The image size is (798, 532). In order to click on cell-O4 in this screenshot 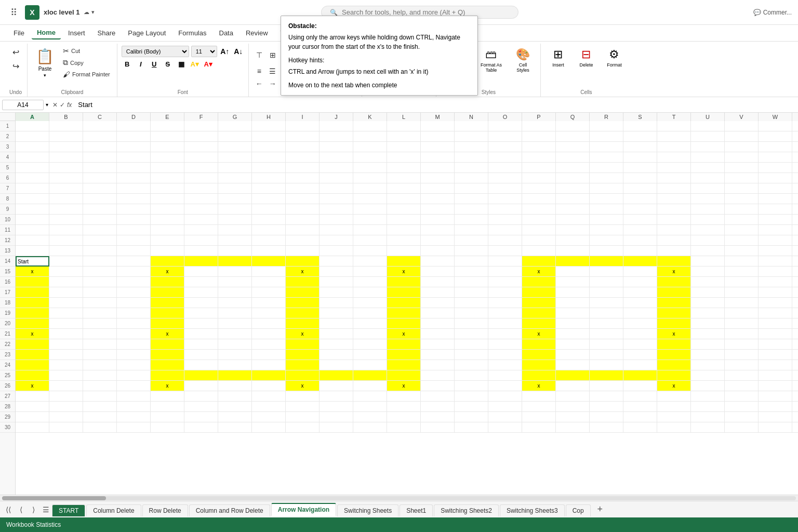, I will do `click(505, 157)`.